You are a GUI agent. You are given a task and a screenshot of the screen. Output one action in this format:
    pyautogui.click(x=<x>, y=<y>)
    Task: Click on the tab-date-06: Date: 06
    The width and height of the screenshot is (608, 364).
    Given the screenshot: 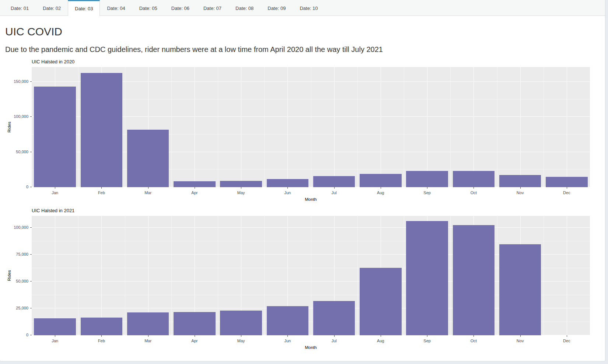 What is the action you would take?
    pyautogui.click(x=181, y=8)
    